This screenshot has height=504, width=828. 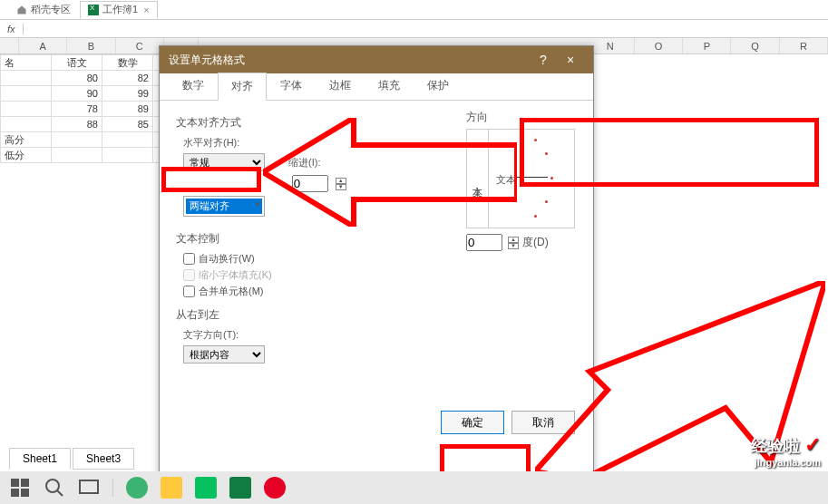 I want to click on text-dir-select: 根据内容, so click(x=224, y=354).